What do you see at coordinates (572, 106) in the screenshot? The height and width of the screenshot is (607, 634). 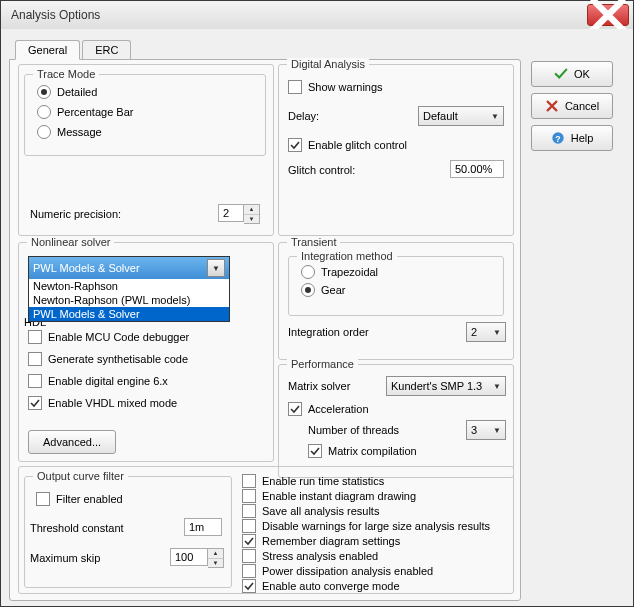 I see `side-buttons: OK Cancel ? Help` at bounding box center [572, 106].